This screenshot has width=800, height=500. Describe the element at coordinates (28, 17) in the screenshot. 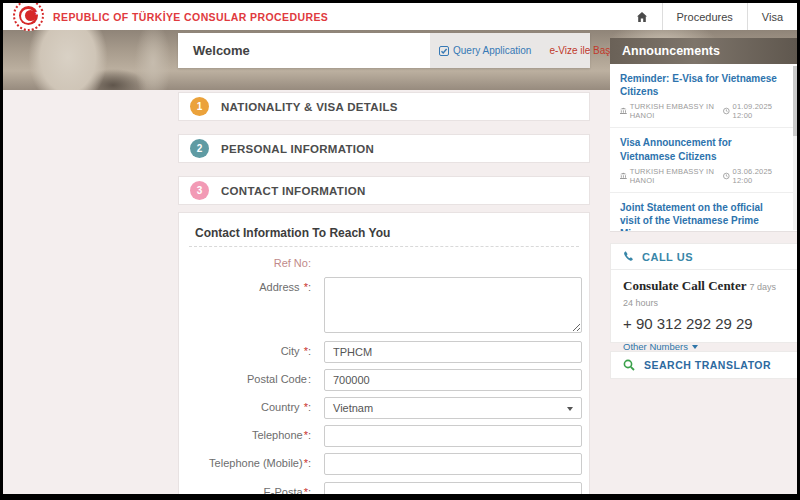

I see `ministry-emblem-logo: ★` at that location.